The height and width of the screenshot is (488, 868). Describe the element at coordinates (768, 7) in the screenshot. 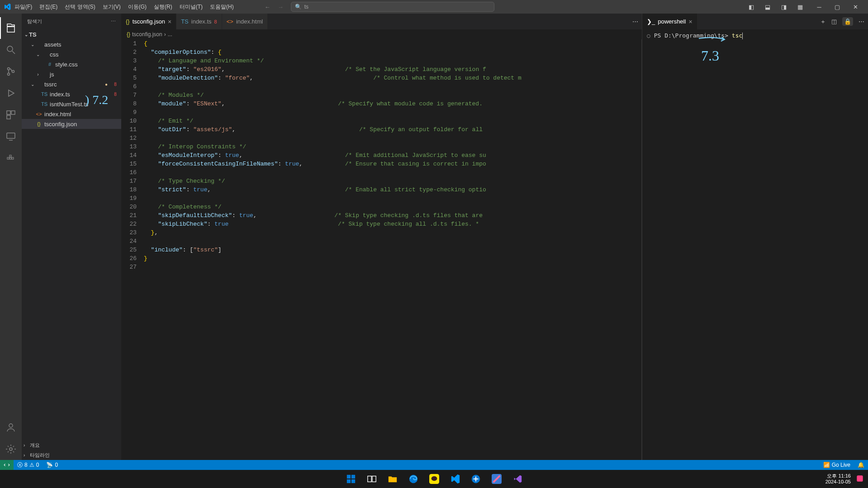

I see `toggle-panel-icon: ⬓` at that location.